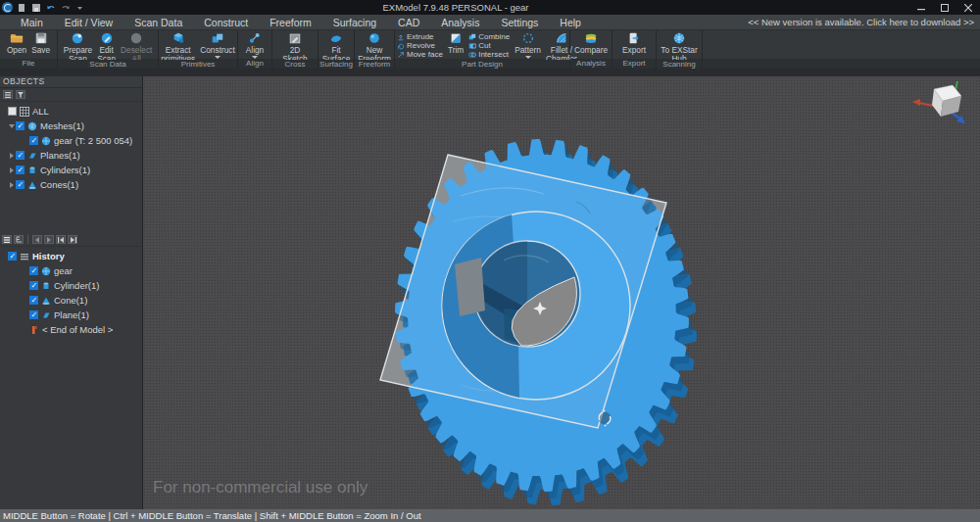  What do you see at coordinates (290, 23) in the screenshot?
I see `menu-freeform: Freeform` at bounding box center [290, 23].